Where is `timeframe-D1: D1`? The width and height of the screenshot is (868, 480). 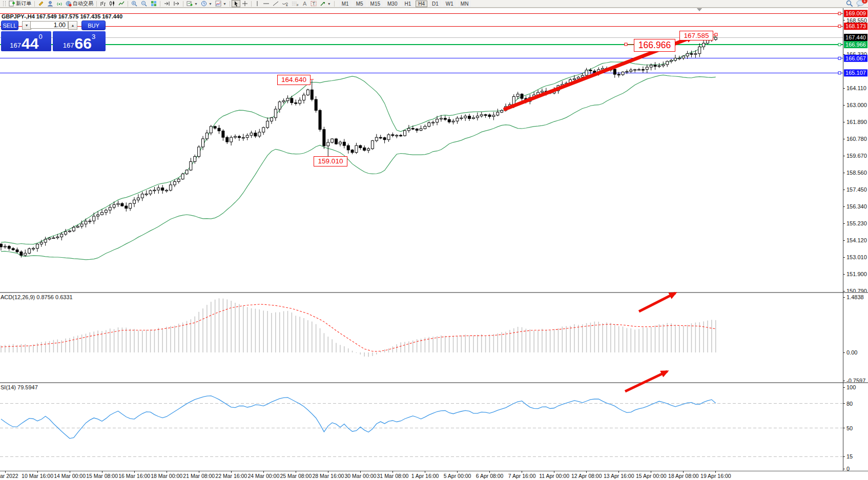
timeframe-D1: D1 is located at coordinates (436, 4).